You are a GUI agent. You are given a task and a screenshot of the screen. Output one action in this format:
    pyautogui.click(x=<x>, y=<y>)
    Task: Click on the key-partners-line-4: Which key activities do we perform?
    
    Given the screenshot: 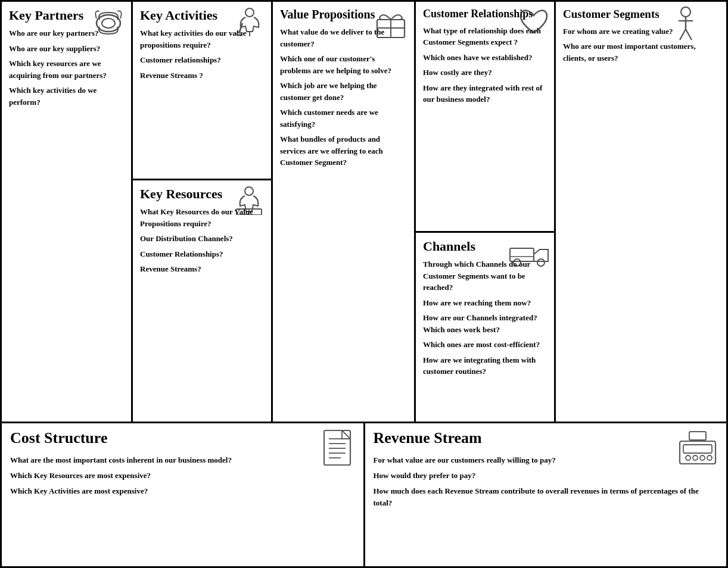 What is the action you would take?
    pyautogui.click(x=67, y=96)
    